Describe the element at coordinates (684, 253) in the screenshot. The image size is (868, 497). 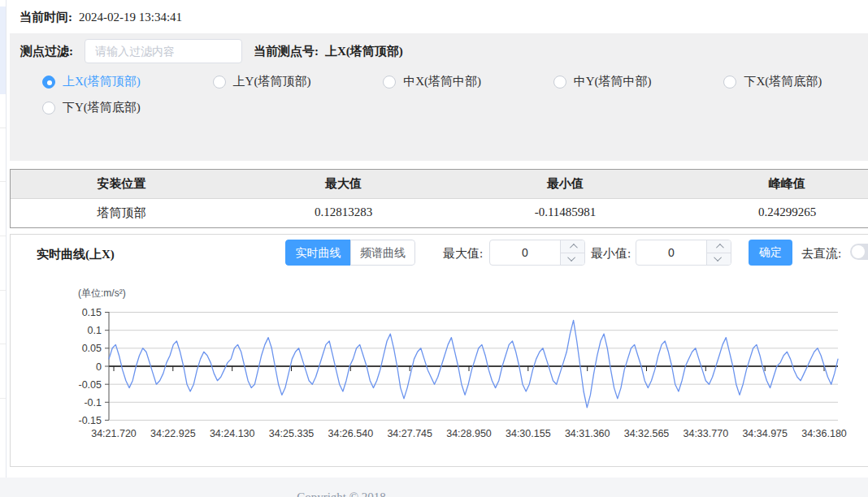
I see `min-value-stepper: 0` at that location.